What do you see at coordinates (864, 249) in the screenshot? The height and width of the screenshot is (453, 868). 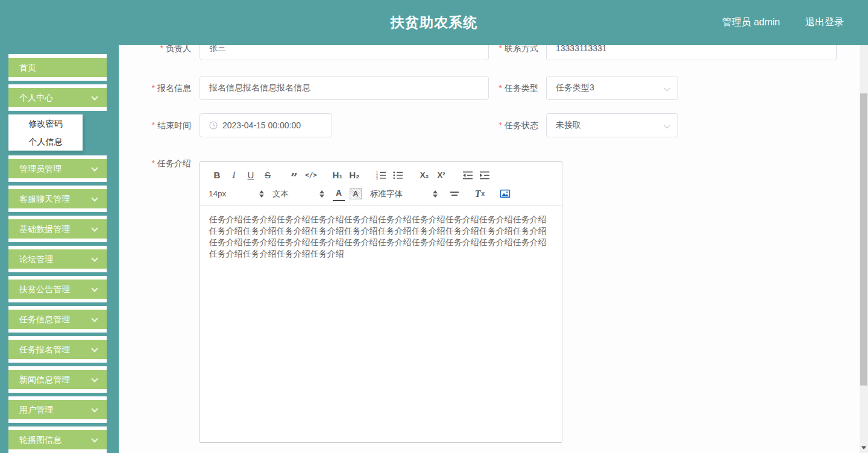 I see `page-scrollbar` at bounding box center [864, 249].